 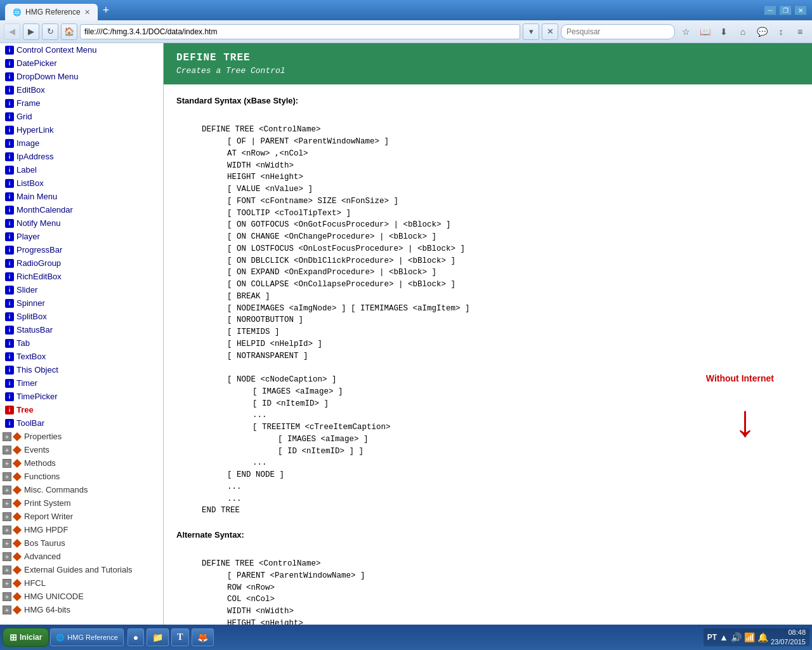 I want to click on sidebar-item-hfcl: + HFCL, so click(x=81, y=583).